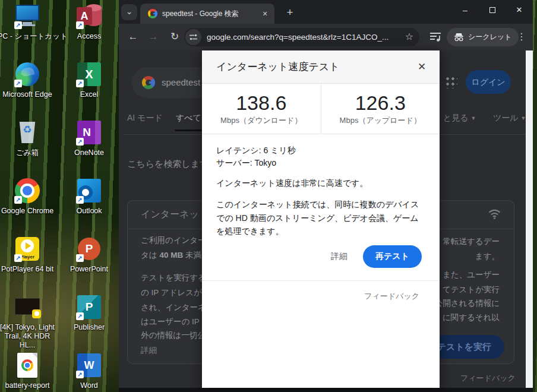  I want to click on desktop-icon-label: Access, so click(89, 37).